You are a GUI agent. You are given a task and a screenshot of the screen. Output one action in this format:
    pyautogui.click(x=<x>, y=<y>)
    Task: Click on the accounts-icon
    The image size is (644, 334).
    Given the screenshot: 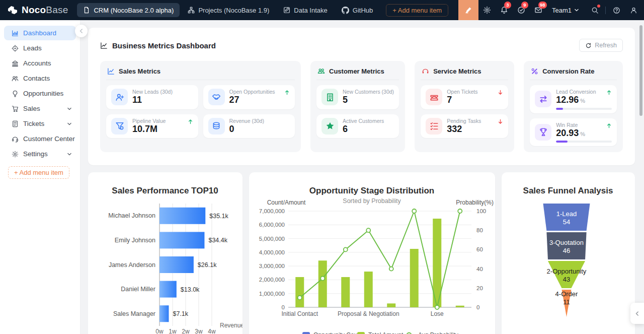 What is the action you would take?
    pyautogui.click(x=15, y=63)
    